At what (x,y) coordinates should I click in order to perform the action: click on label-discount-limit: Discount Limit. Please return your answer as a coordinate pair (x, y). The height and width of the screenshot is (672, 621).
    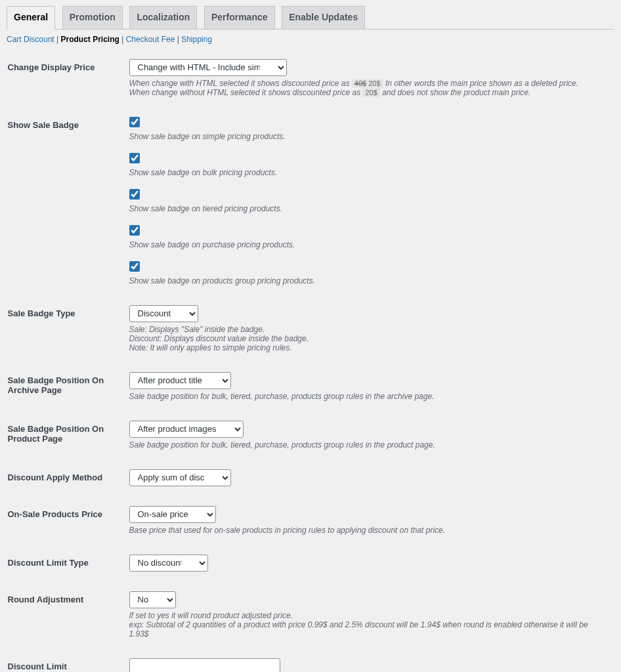
    Looking at the image, I should click on (66, 660).